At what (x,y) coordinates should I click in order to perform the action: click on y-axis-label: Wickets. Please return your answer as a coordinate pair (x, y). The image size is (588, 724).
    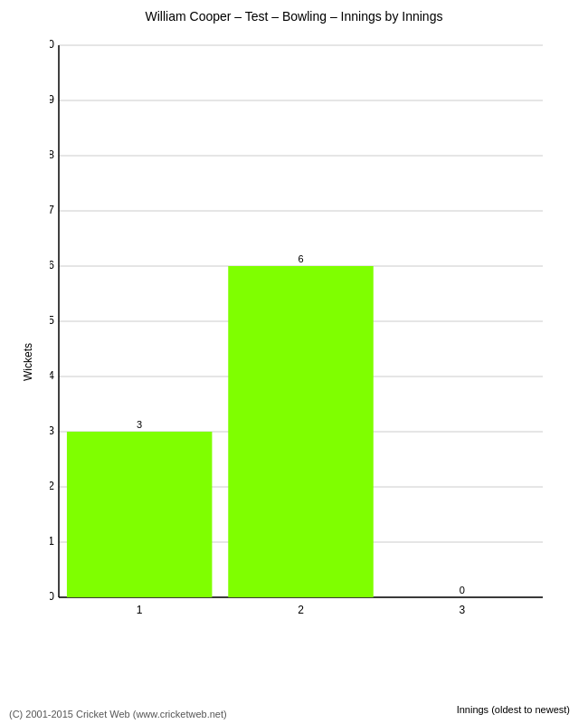
    Looking at the image, I should click on (28, 362).